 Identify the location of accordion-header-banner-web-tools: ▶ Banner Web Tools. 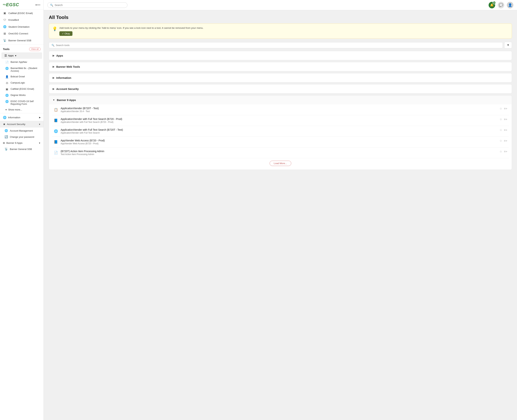
(280, 67).